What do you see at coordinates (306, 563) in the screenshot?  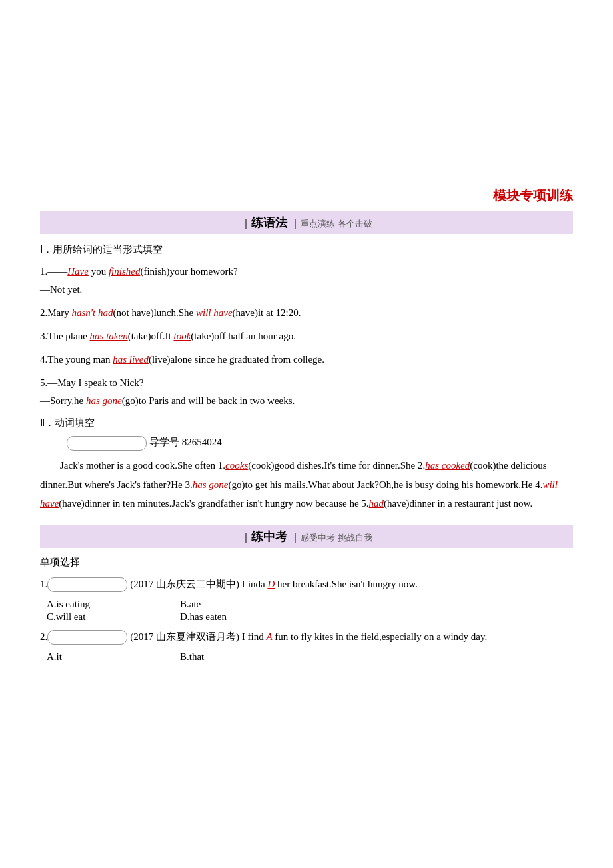 I see `section2-title: 单项选择` at bounding box center [306, 563].